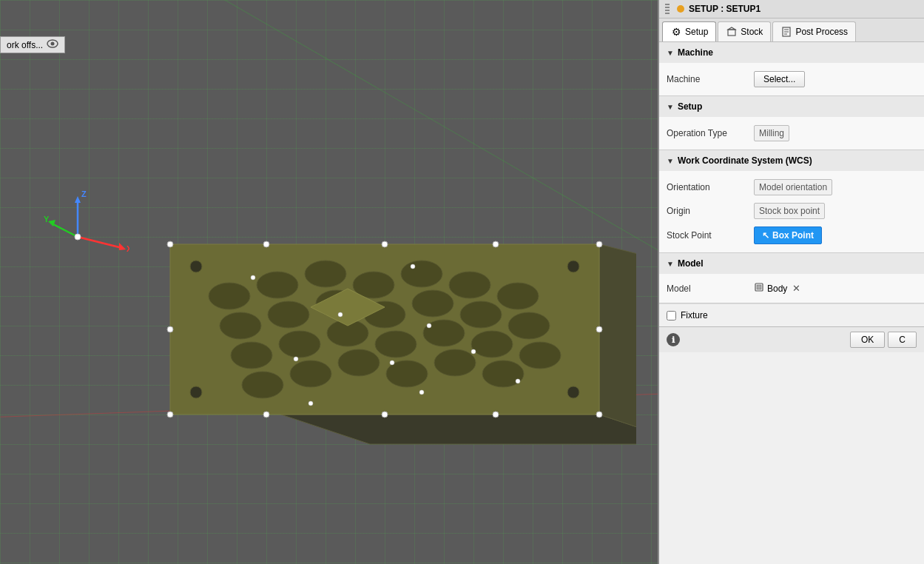  What do you see at coordinates (725, 9) in the screenshot?
I see `panel-title: SETUP : SETUP1` at bounding box center [725, 9].